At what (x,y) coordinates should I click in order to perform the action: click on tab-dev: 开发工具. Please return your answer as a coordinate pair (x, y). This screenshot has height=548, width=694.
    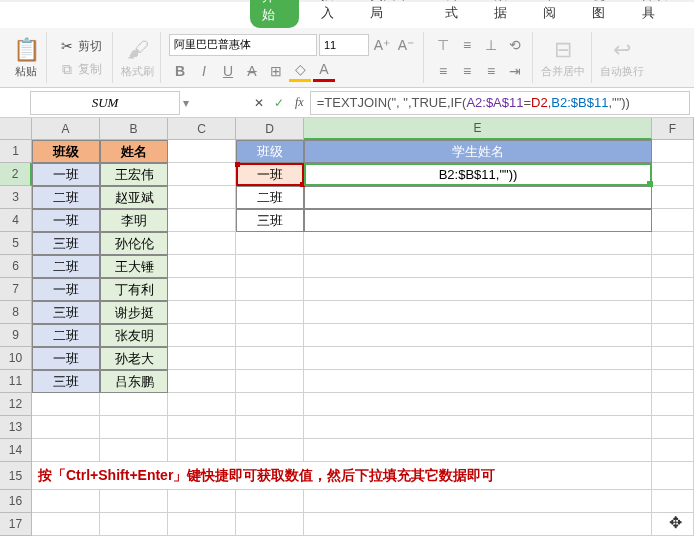
    Looking at the image, I should click on (667, 14).